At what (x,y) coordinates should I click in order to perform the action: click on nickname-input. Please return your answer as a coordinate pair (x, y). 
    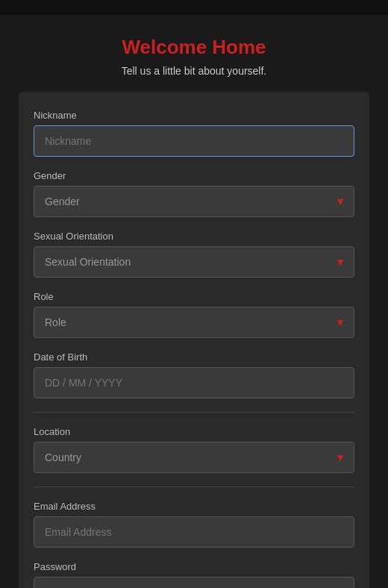
    Looking at the image, I should click on (194, 141).